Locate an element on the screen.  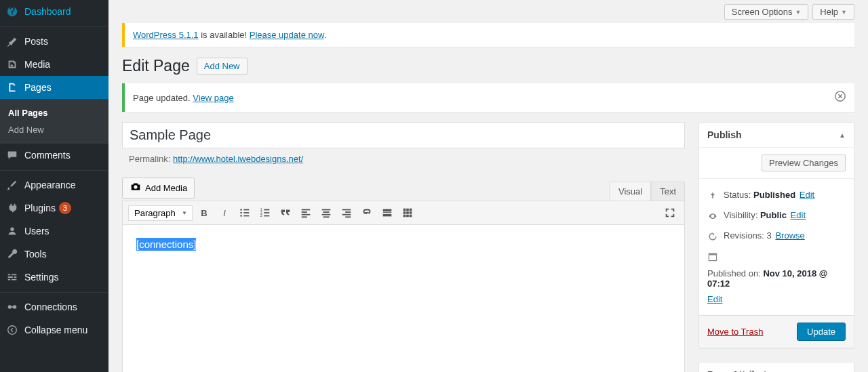
sidebar-label: Pages is located at coordinates (38, 87).